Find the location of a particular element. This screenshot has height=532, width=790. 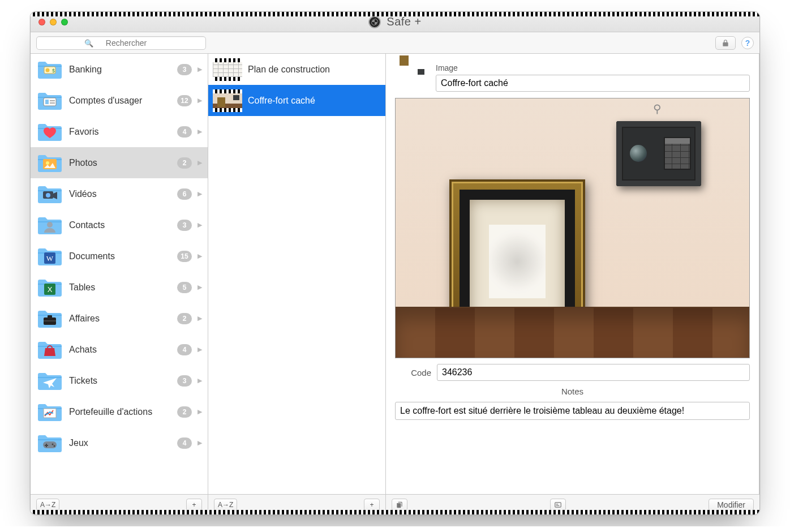

app-title: Safe + is located at coordinates (404, 22).